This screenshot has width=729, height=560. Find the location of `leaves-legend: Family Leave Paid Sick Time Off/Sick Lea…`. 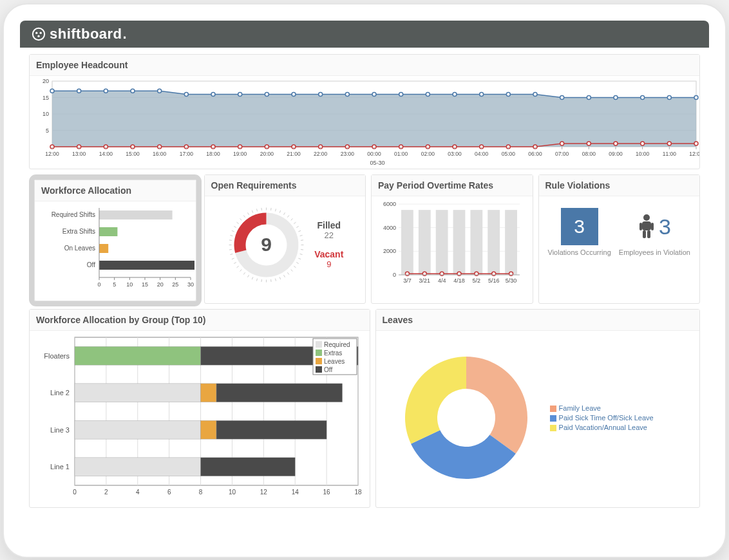

leaves-legend: Family Leave Paid Sick Time Off/Sick Lea… is located at coordinates (625, 418).